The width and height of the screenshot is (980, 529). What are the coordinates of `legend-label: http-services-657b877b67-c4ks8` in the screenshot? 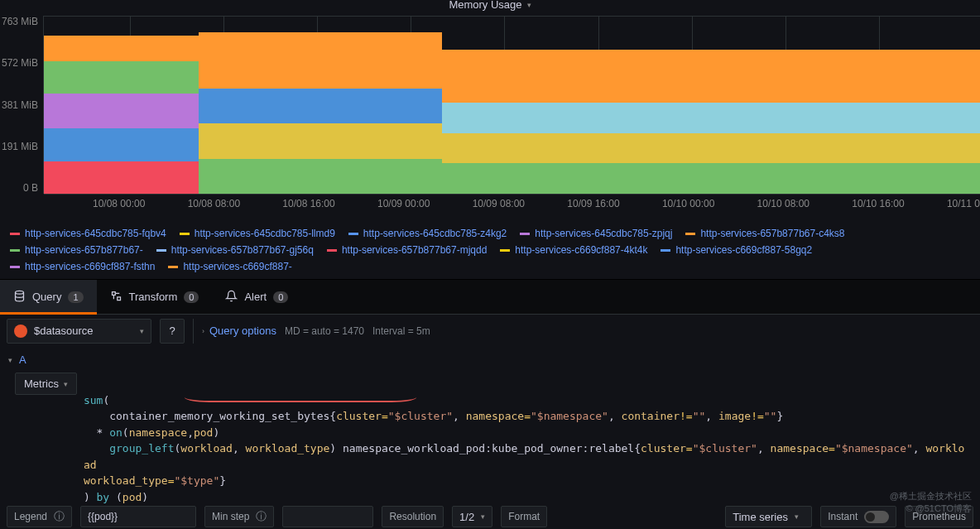 It's located at (772, 233).